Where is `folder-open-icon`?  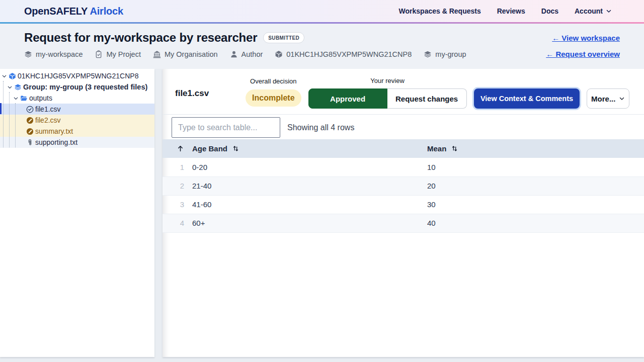
folder-open-icon is located at coordinates (24, 99).